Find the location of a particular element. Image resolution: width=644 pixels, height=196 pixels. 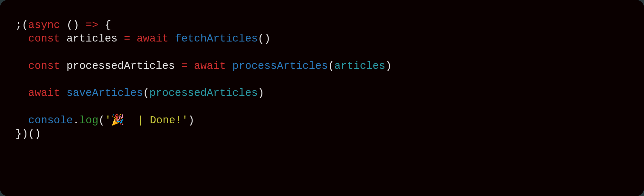

code-line-6: })() is located at coordinates (28, 134).